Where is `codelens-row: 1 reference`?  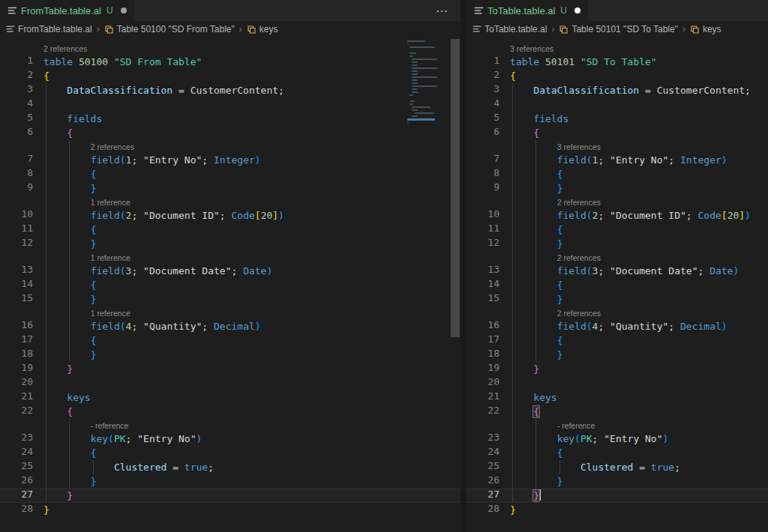 codelens-row: 1 reference is located at coordinates (230, 258).